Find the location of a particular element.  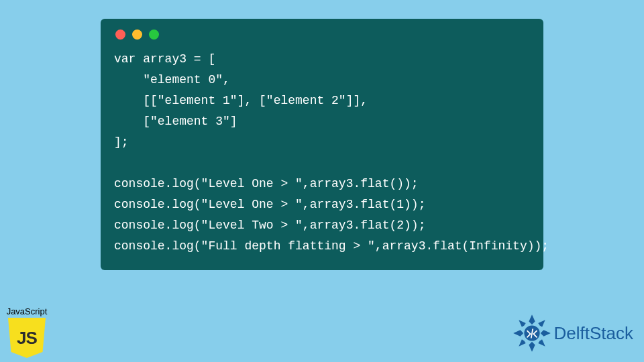

close-icon is located at coordinates (121, 35).